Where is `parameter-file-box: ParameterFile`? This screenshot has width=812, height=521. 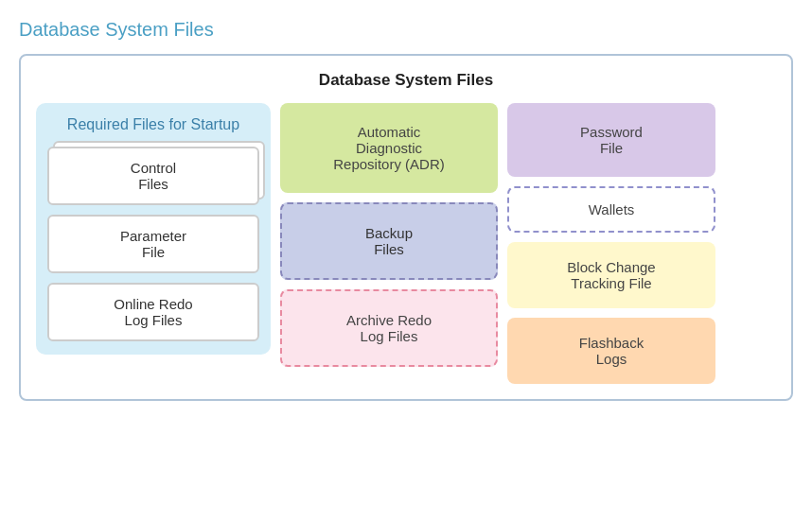
parameter-file-box: ParameterFile is located at coordinates (153, 244).